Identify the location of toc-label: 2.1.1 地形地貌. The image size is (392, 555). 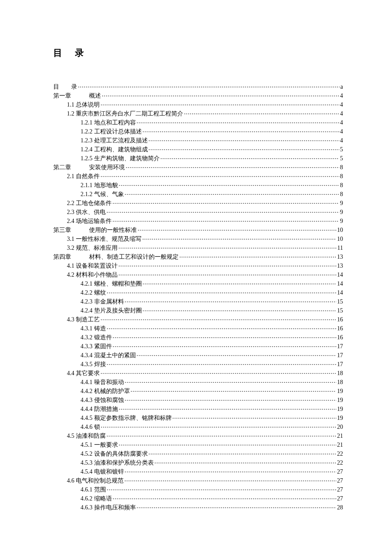
(99, 185).